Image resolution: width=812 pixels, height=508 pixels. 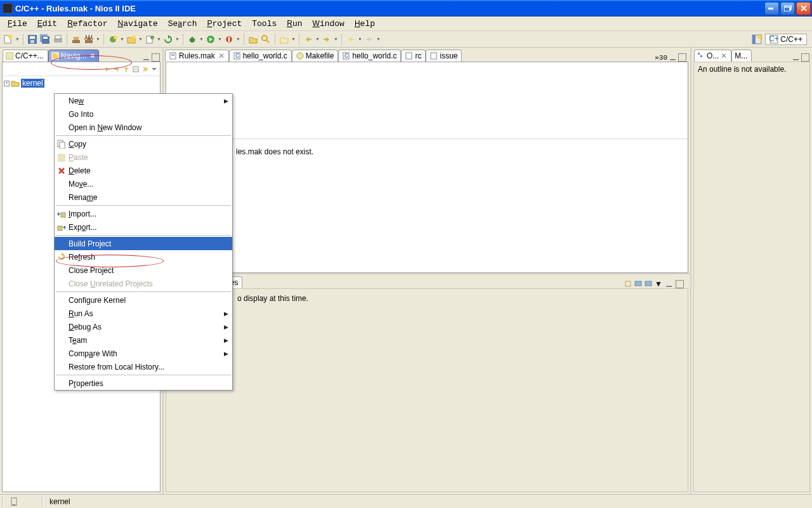 What do you see at coordinates (143, 257) in the screenshot?
I see `ctx-refresh: Refresh` at bounding box center [143, 257].